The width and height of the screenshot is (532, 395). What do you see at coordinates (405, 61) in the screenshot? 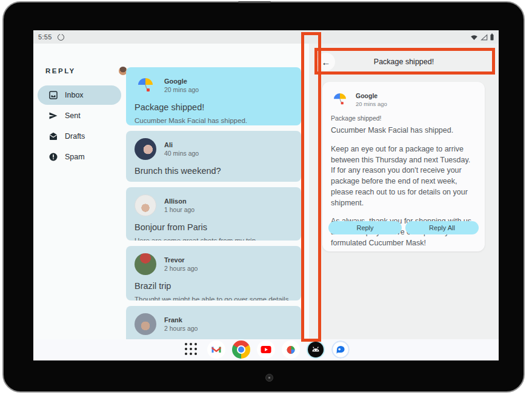
I see `horizontal-highlight-box` at bounding box center [405, 61].